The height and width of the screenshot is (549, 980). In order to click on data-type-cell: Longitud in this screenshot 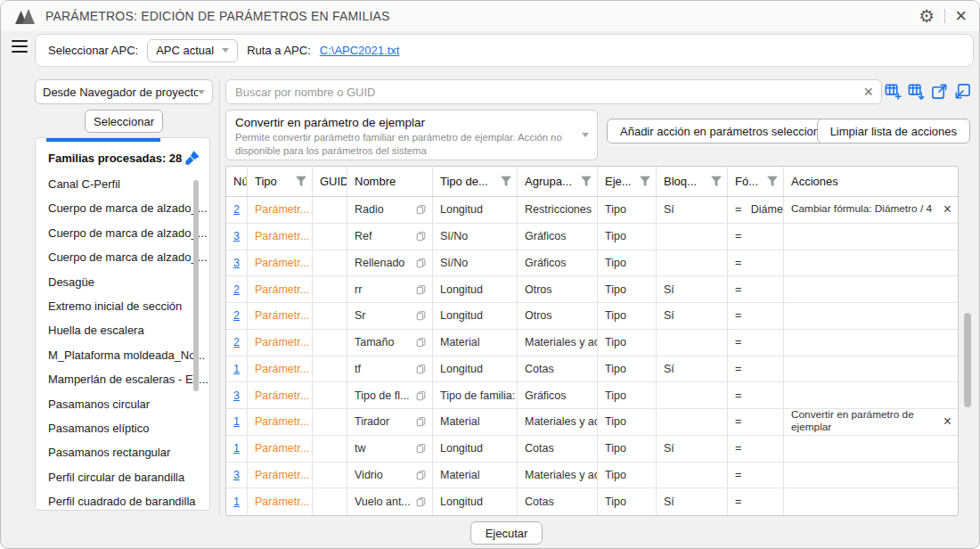, I will do `click(476, 315)`.